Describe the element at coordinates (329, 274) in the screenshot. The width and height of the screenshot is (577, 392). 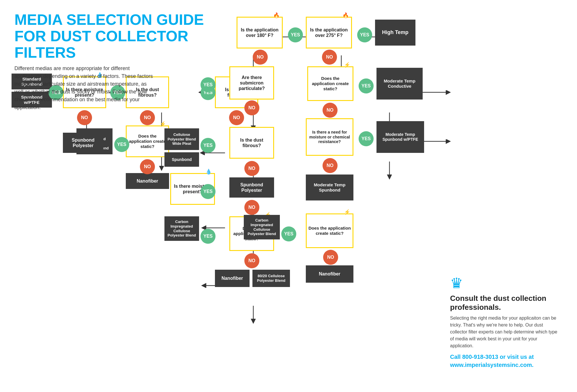
I see `nanofiber-mid-right-box: Nanofiber` at that location.